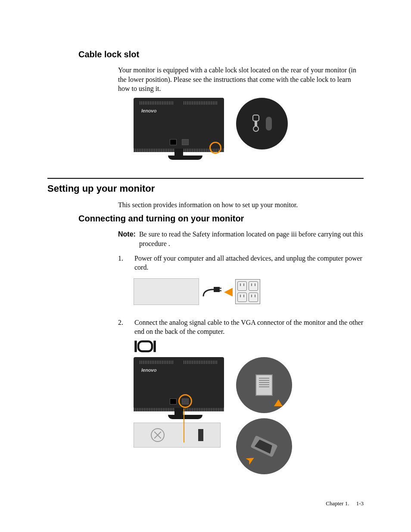 The width and height of the screenshot is (411, 532). Describe the element at coordinates (264, 385) in the screenshot. I see `dvi-connector-detail` at that location.